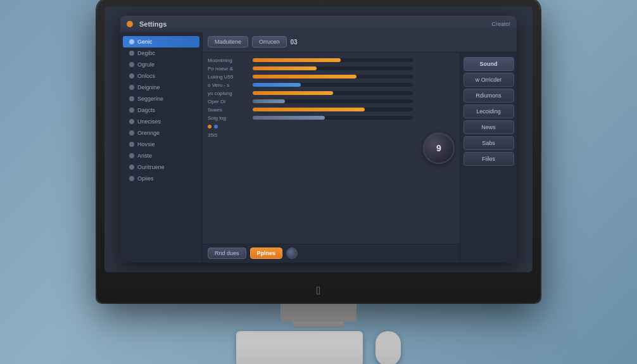 The height and width of the screenshot is (364, 637). Describe the element at coordinates (210, 127) in the screenshot. I see `indicator-orange` at that location.